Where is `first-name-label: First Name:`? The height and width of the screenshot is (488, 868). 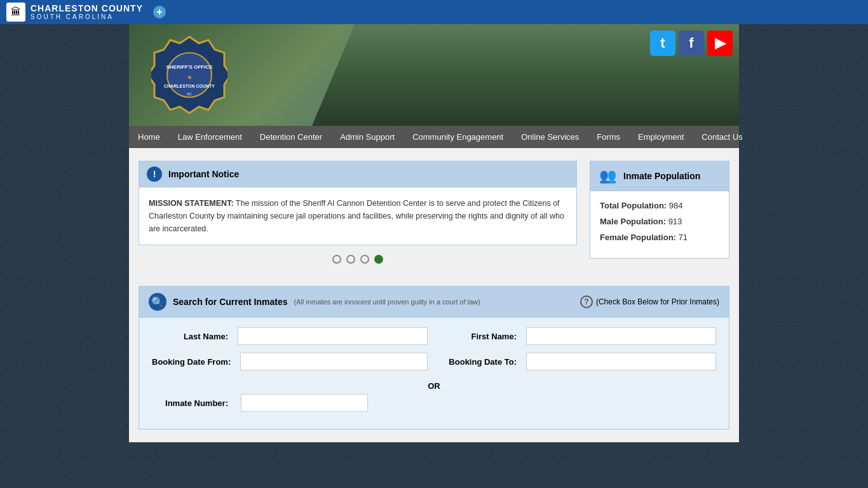
first-name-label: First Name: is located at coordinates (478, 337).